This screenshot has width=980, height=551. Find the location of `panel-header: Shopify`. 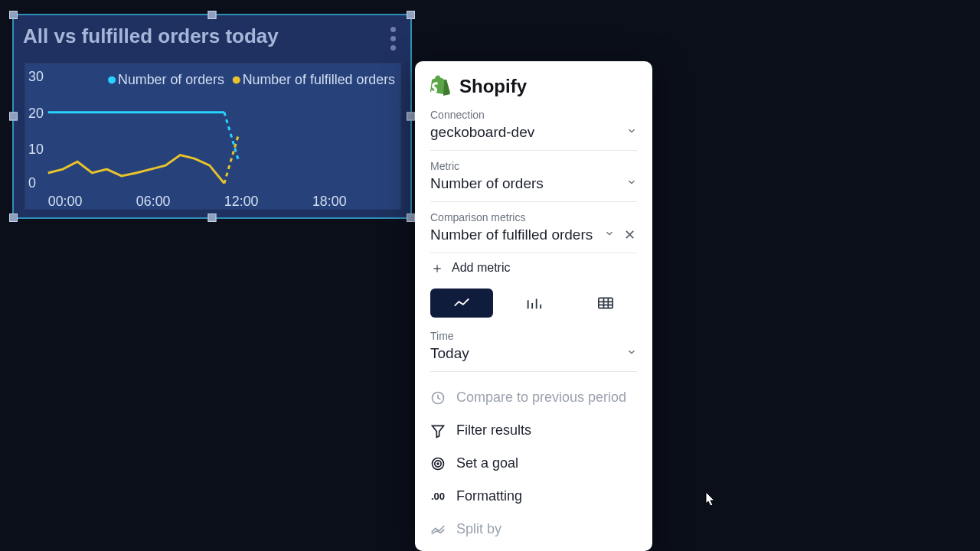

panel-header: Shopify is located at coordinates (534, 86).